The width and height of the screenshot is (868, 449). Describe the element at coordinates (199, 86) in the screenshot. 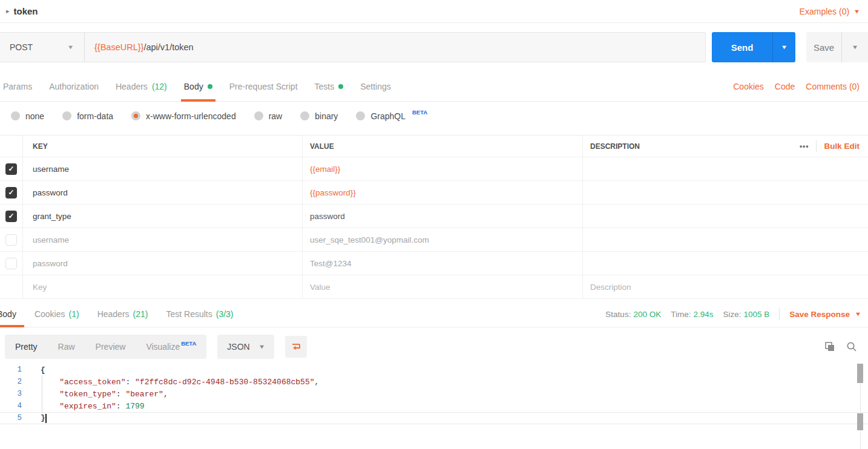

I see `tab-body: Body` at that location.